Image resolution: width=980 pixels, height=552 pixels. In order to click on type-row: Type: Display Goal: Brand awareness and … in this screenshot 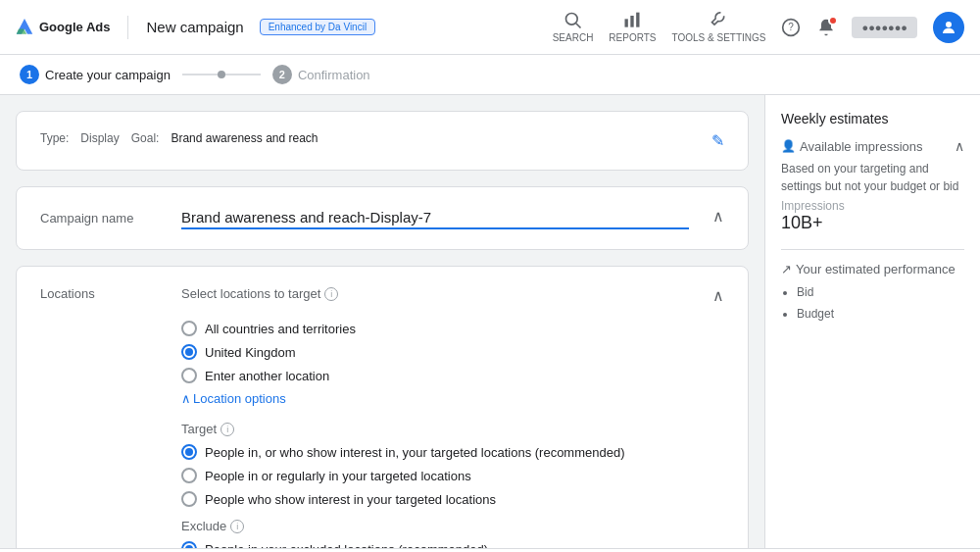, I will do `click(179, 138)`.